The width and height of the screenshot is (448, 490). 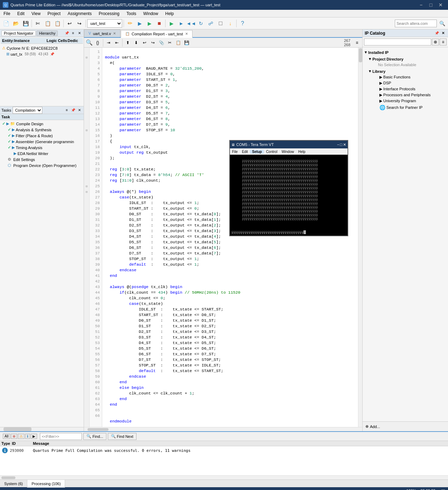 I want to click on system-tab: System (6), so click(x=14, y=484).